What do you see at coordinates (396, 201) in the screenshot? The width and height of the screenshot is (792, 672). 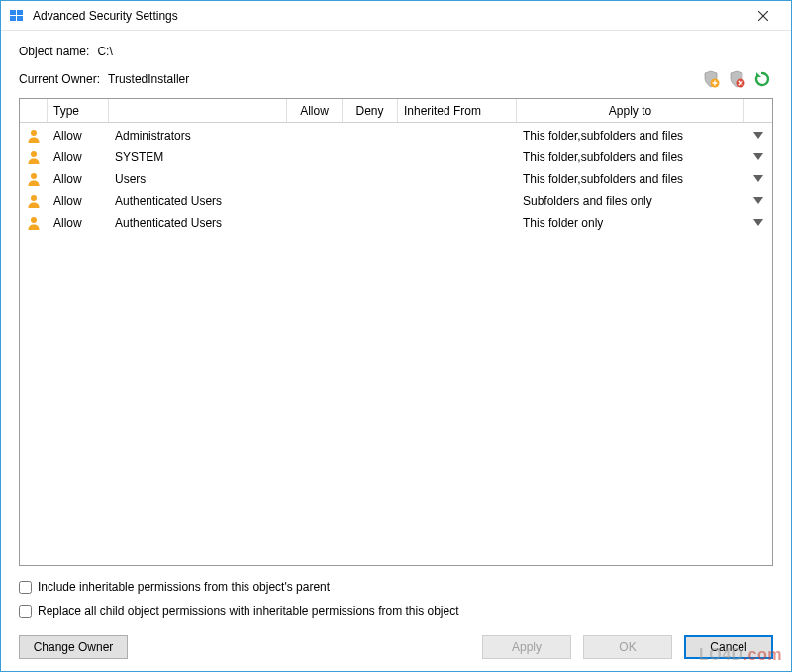 I see `table-row: AllowAuthenticated UsersSubfolders and f…` at bounding box center [396, 201].